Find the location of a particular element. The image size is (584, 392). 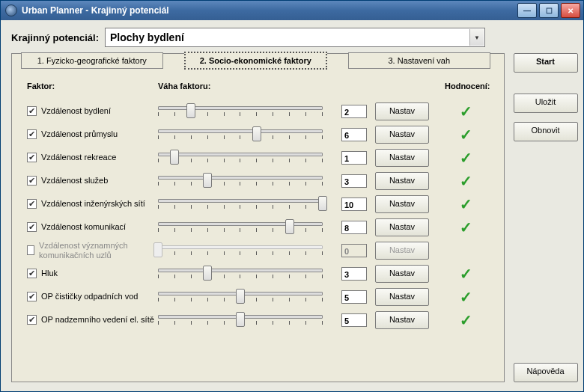

factor-name: Vzdálenost služeb is located at coordinates (75, 180).